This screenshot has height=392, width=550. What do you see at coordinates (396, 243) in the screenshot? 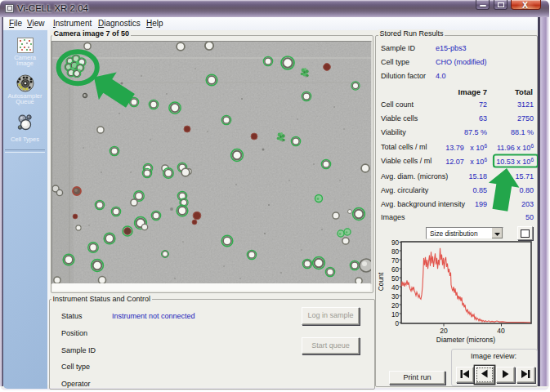
I see `svg-text: 90` at bounding box center [396, 243].